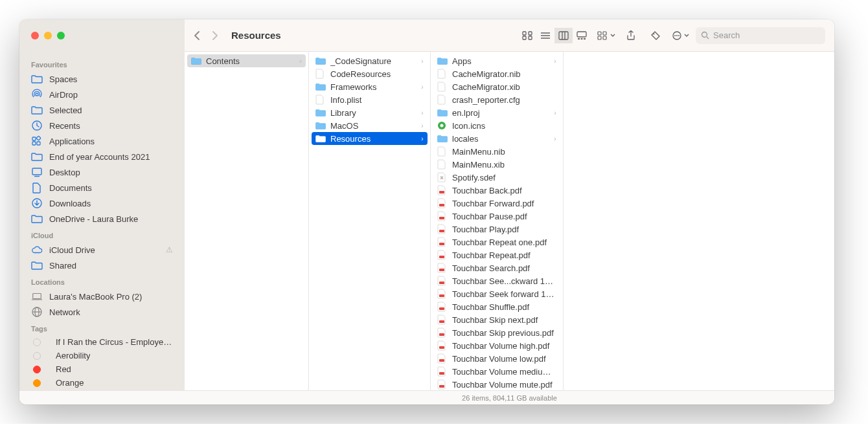 The height and width of the screenshot is (442, 868). What do you see at coordinates (497, 255) in the screenshot?
I see `file-row: Touchbar Repeat.pdf` at bounding box center [497, 255].